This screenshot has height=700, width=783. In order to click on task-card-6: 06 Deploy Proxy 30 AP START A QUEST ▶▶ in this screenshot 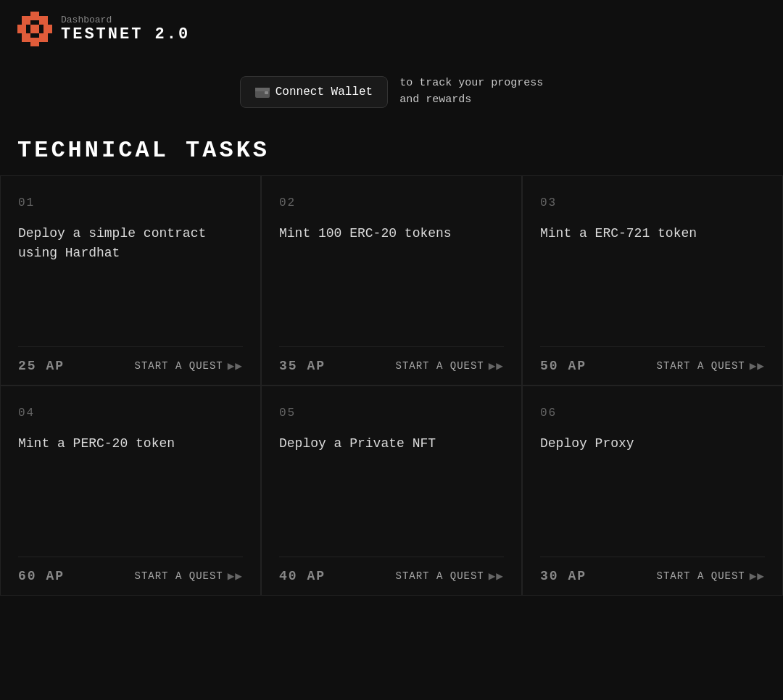, I will do `click(652, 491)`.